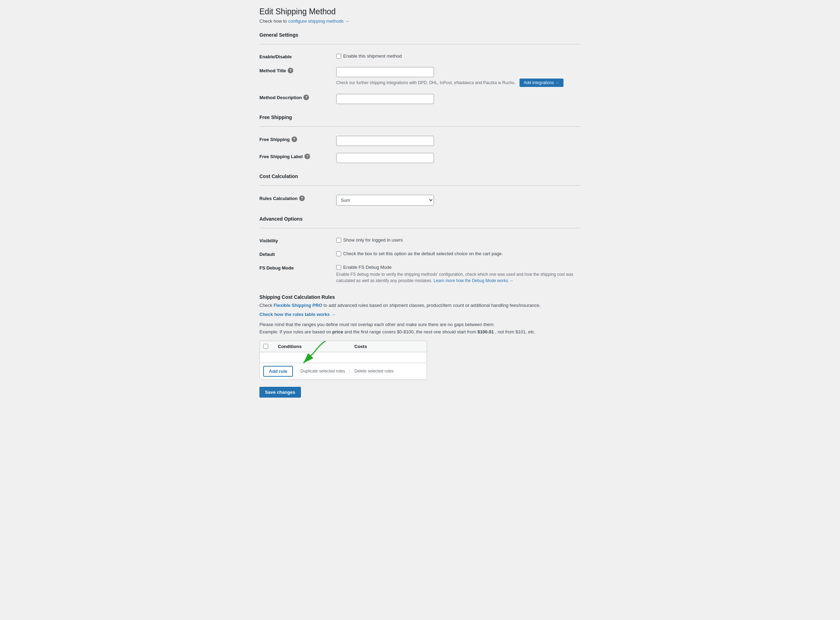 This screenshot has height=620, width=840. Describe the element at coordinates (459, 254) in the screenshot. I see `default-checkbox-label: Check the box to set this option as the …` at that location.